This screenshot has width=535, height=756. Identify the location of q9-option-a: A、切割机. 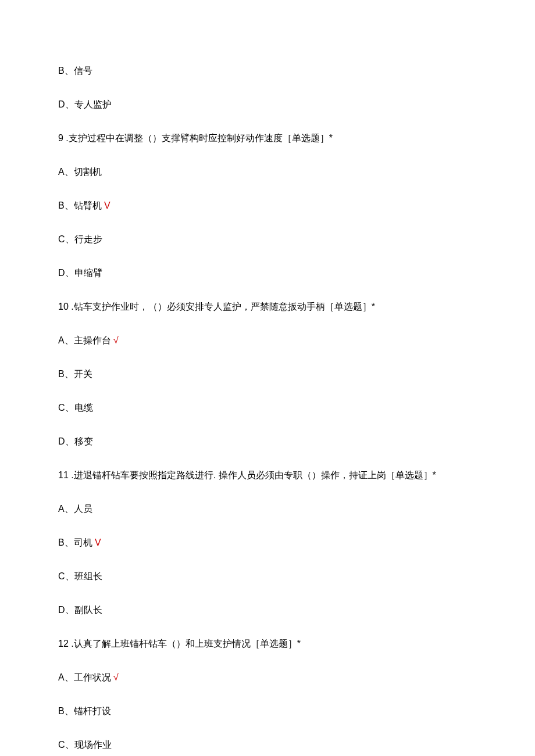
(268, 172).